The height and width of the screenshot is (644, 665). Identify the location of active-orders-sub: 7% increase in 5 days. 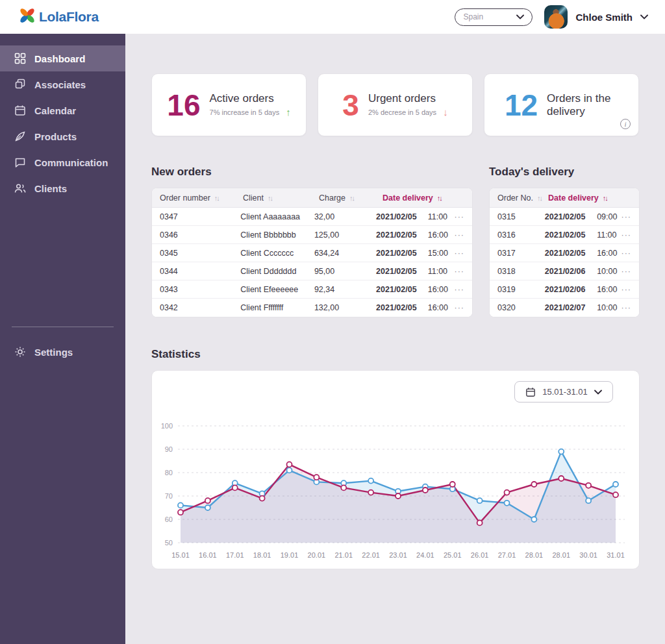
(245, 112).